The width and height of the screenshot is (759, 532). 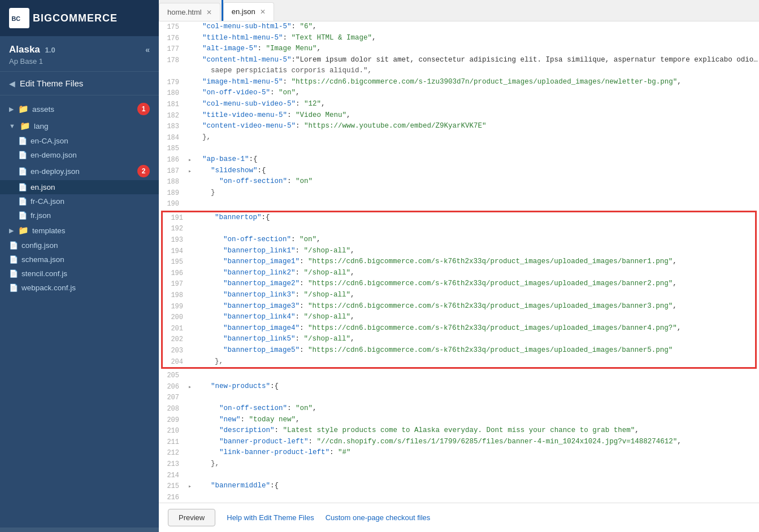 I want to click on line-number: 196, so click(x=176, y=273).